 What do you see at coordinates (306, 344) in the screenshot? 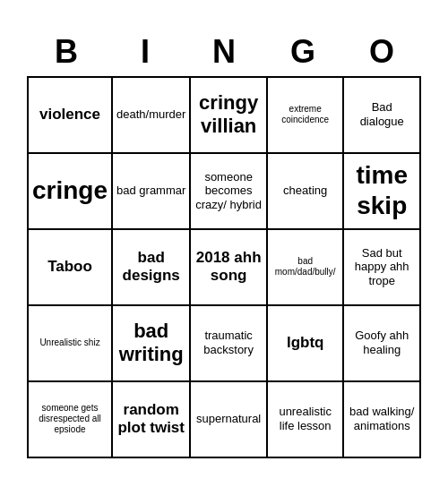
I see `bingo-cell-18: lgbtq` at bounding box center [306, 344].